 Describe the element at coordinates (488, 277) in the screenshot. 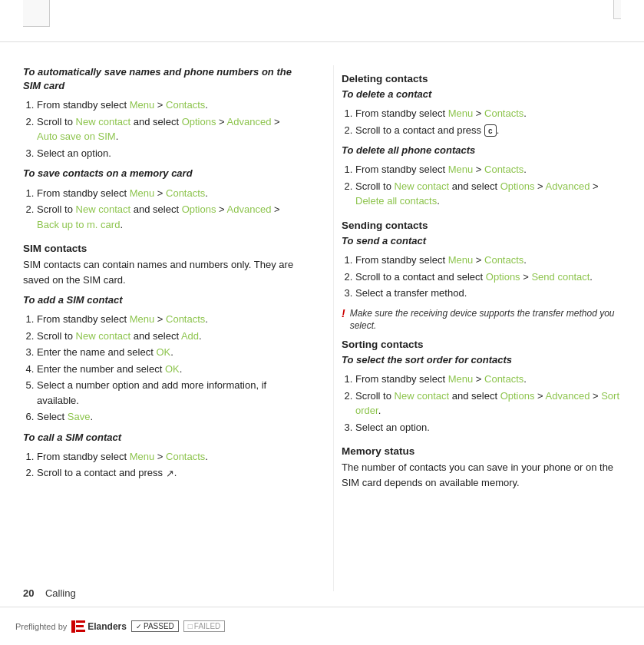

I see `list-item: Scroll to a contact and select Options >…` at that location.